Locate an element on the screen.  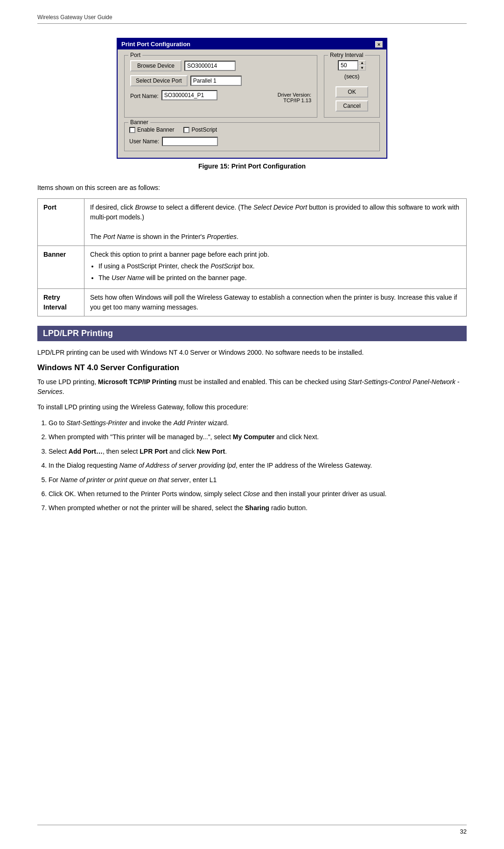
retry-section: Retry Interval ▲ ▼ (secs) OK C is located at coordinates (352, 86).